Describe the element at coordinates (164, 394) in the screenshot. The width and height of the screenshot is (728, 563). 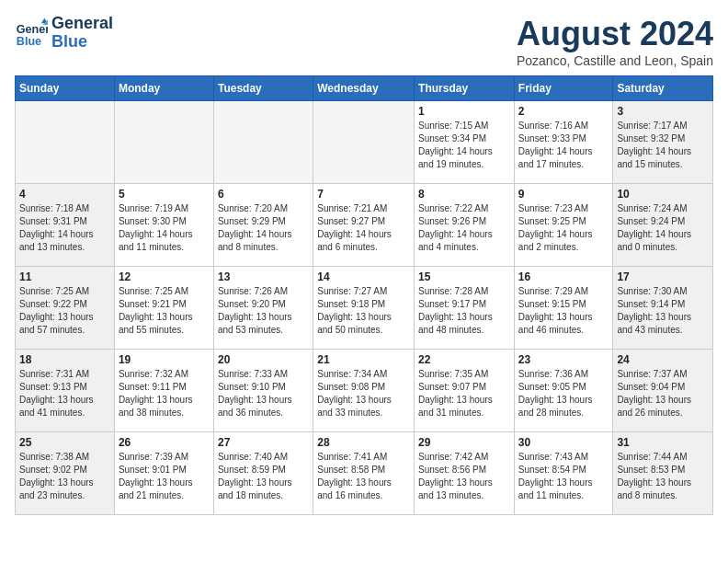
I see `day-info: Sunrise: 7:32 AM Sunset: 9:11 PM Dayligh…` at that location.